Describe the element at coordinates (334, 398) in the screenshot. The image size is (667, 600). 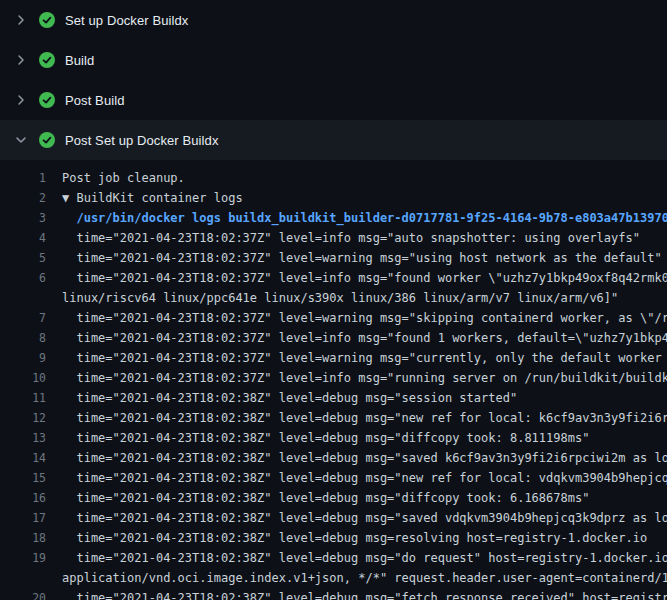
I see `log-line: 11 time="2021-04-23T18:02:38Z" level=deb…` at that location.